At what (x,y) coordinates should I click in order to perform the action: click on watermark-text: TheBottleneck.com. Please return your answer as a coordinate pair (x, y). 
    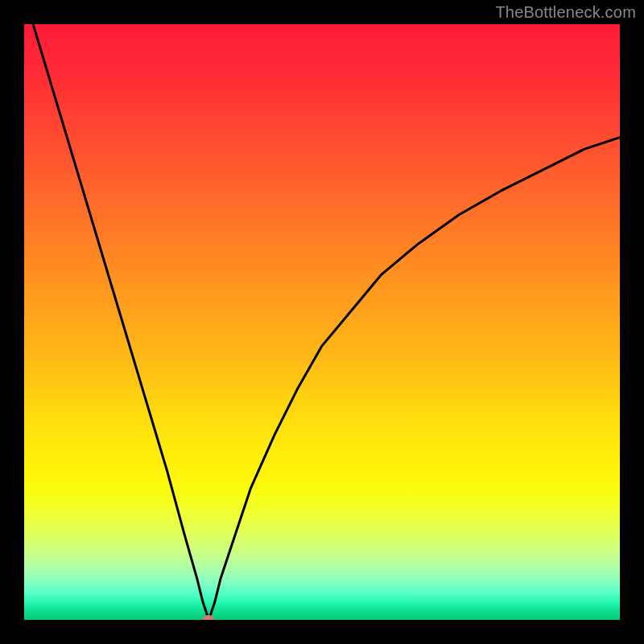
    Looking at the image, I should click on (565, 13).